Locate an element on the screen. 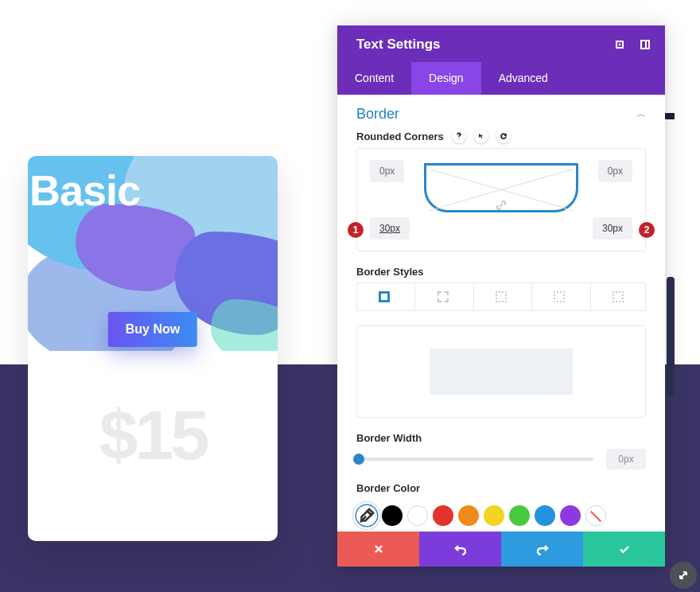 The image size is (700, 592). rounded-corners-label: Rounded Corners is located at coordinates (501, 136).